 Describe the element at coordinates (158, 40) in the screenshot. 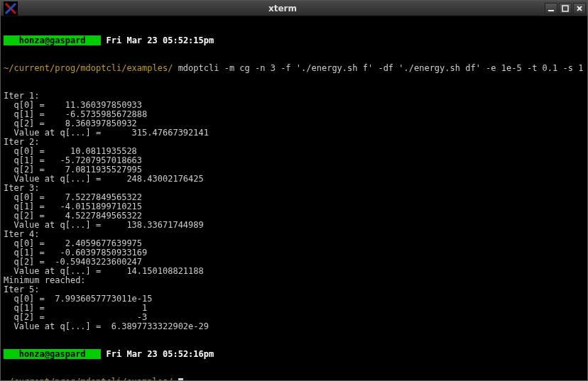

I see `prompt-date: Fri Mar 23 05:52:15pm` at that location.